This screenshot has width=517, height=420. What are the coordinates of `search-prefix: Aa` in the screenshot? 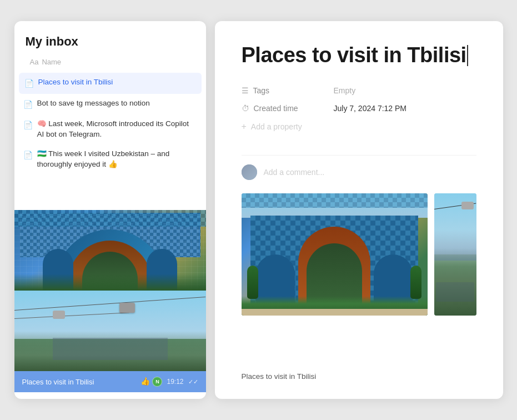 It's located at (34, 62).